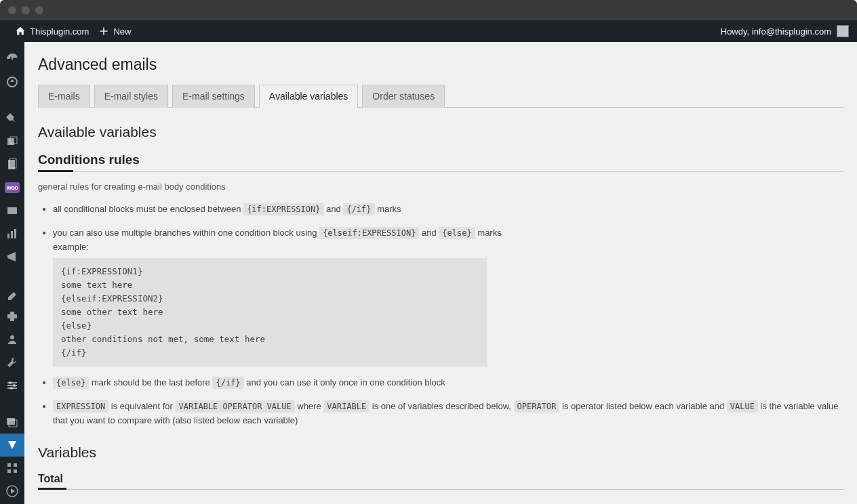  Describe the element at coordinates (441, 453) in the screenshot. I see `variables-heading: Variables` at that location.